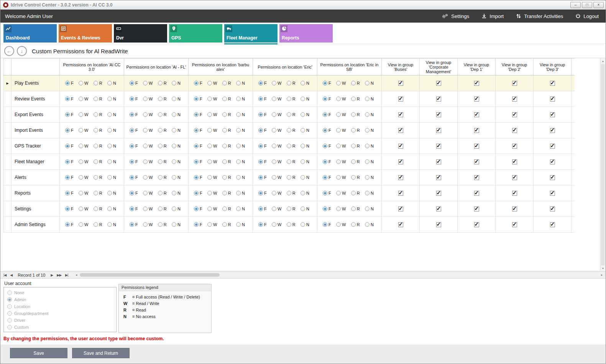 This screenshot has width=606, height=364. I want to click on vertical-scrollbar: ▲ ▼, so click(603, 165).